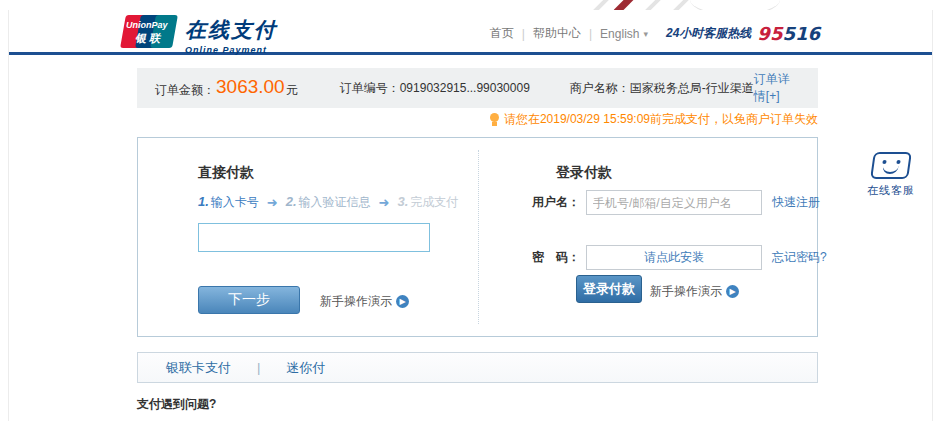  I want to click on language-label: English, so click(620, 34).